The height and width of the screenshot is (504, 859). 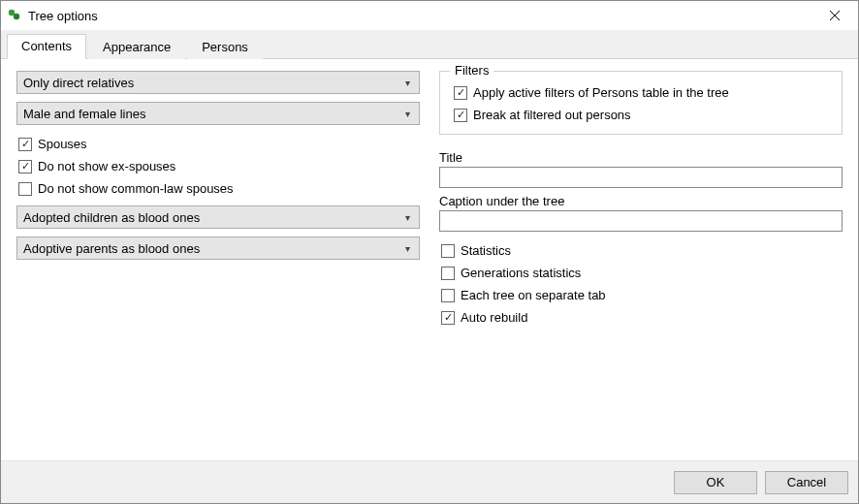 I want to click on checkbox-label: Each tree on separate tab, so click(x=533, y=295).